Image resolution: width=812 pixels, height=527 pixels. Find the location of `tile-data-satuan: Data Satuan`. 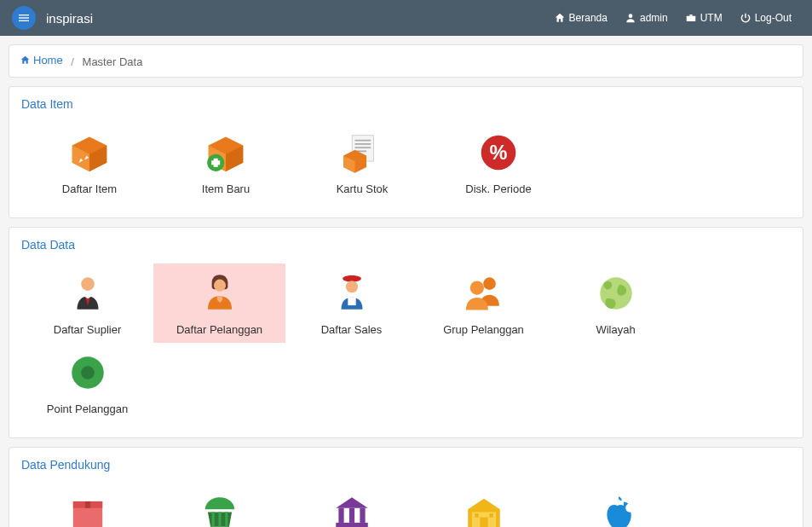

tile-data-satuan: Data Satuan is located at coordinates (87, 505).